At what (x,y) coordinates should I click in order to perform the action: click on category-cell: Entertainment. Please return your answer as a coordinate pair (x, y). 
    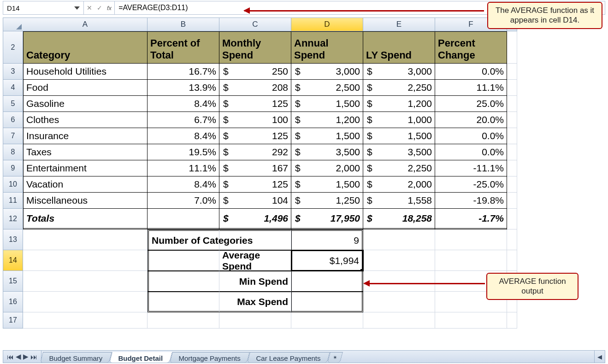
    Looking at the image, I should click on (85, 169).